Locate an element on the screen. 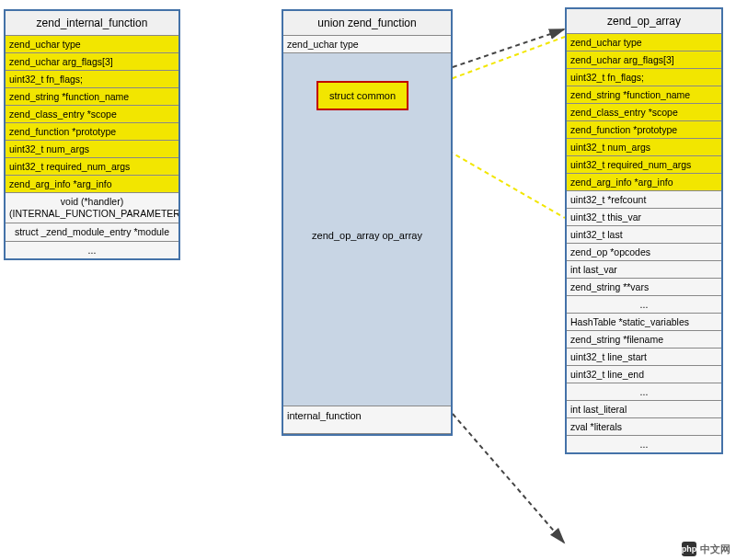 The width and height of the screenshot is (736, 560). php-logo-icon: php is located at coordinates (689, 549).